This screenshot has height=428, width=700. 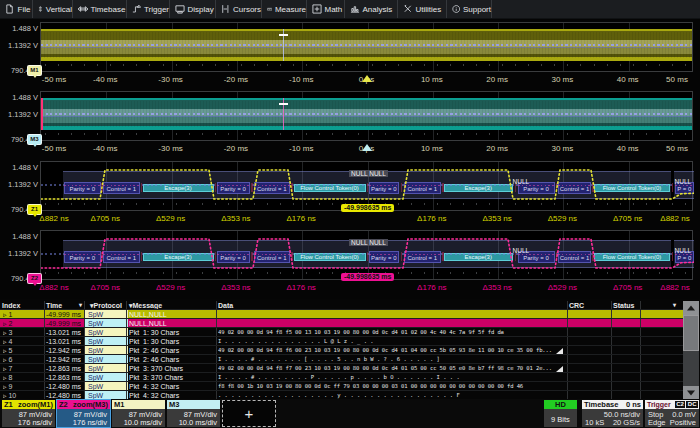 I want to click on frame-label: NULL NULL, so click(x=368, y=242).